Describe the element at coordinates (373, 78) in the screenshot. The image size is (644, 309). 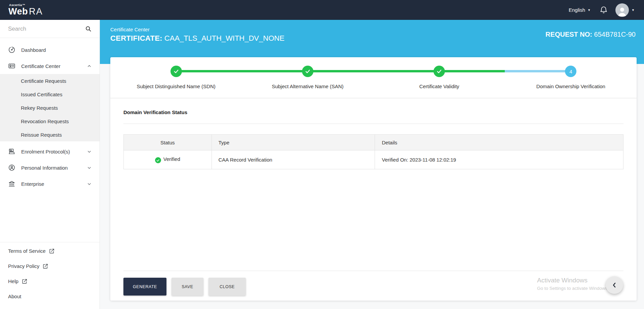
I see `wizard-stepper: Subject Distinguished Name (SDN) Subject…` at that location.